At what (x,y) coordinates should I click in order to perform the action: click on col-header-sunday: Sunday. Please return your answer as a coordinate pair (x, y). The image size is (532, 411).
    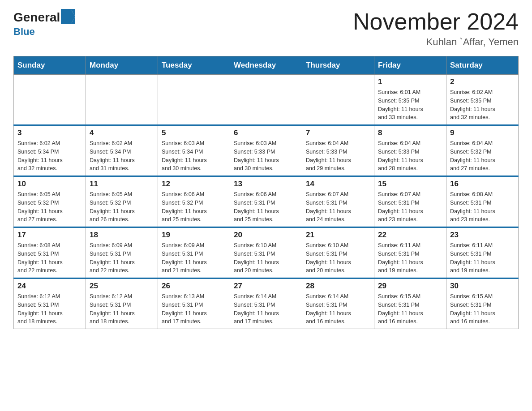
    Looking at the image, I should click on (50, 65).